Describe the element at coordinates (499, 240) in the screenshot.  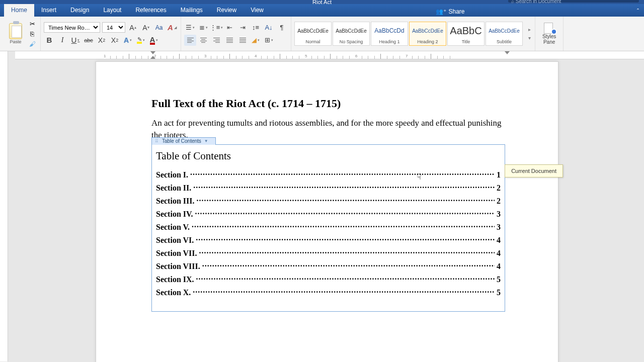
I see `toc-entry-page: 4` at that location.